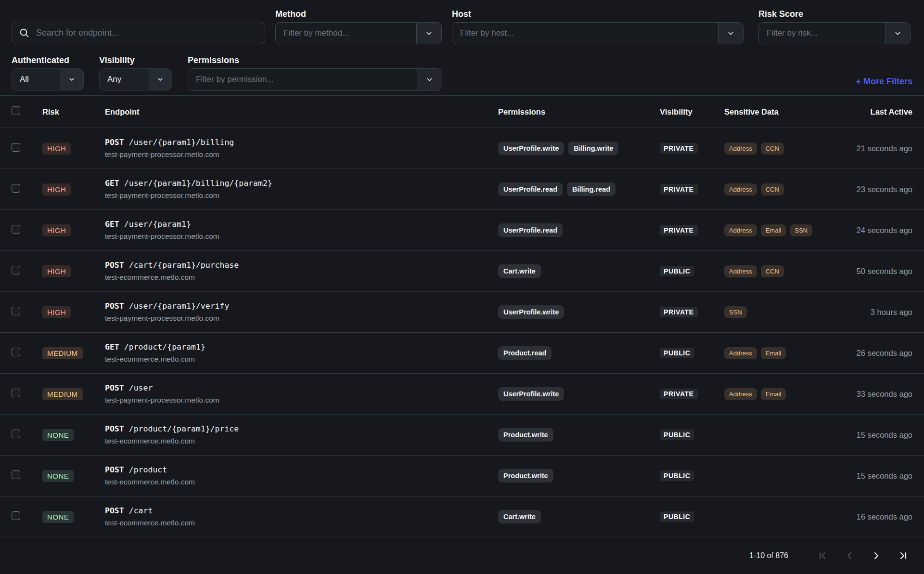  Describe the element at coordinates (139, 33) in the screenshot. I see `search-filter-group` at that location.